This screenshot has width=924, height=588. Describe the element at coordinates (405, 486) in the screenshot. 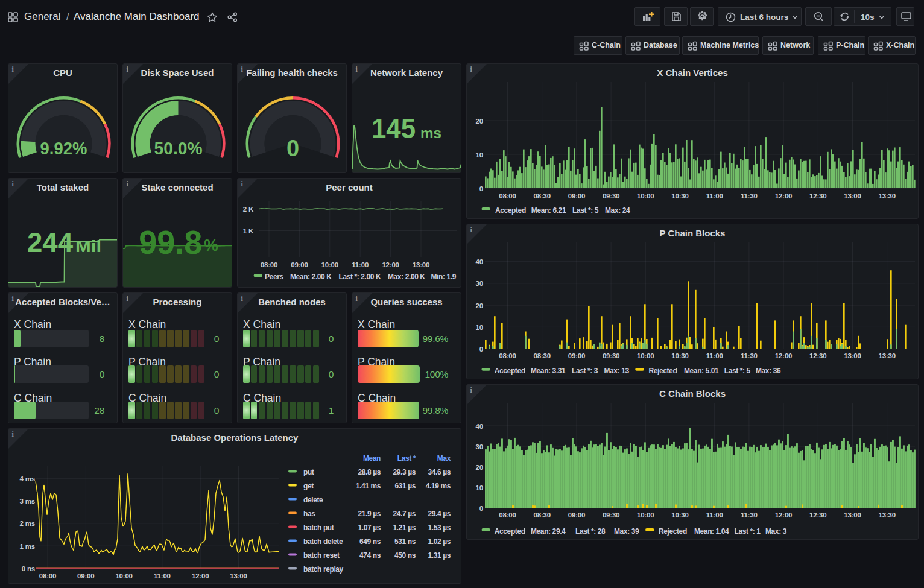

I see `svg-text: 631 µs` at that location.